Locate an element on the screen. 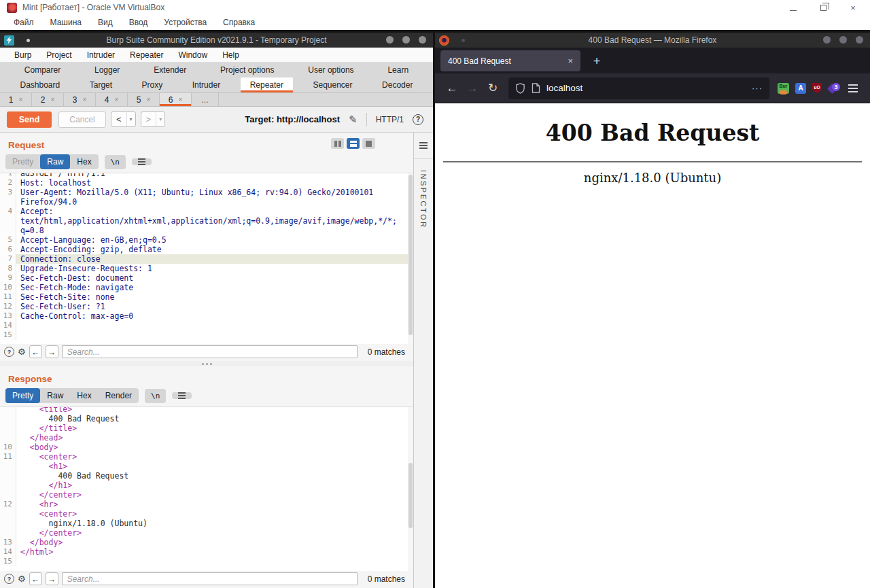 Image resolution: width=870 pixels, height=588 pixels. burp-menu-help: Help is located at coordinates (231, 55).